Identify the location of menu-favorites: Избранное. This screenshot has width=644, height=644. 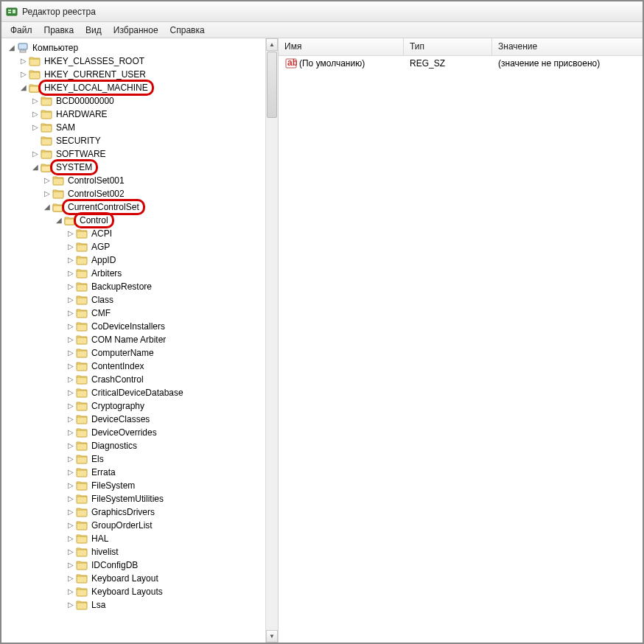
(136, 30).